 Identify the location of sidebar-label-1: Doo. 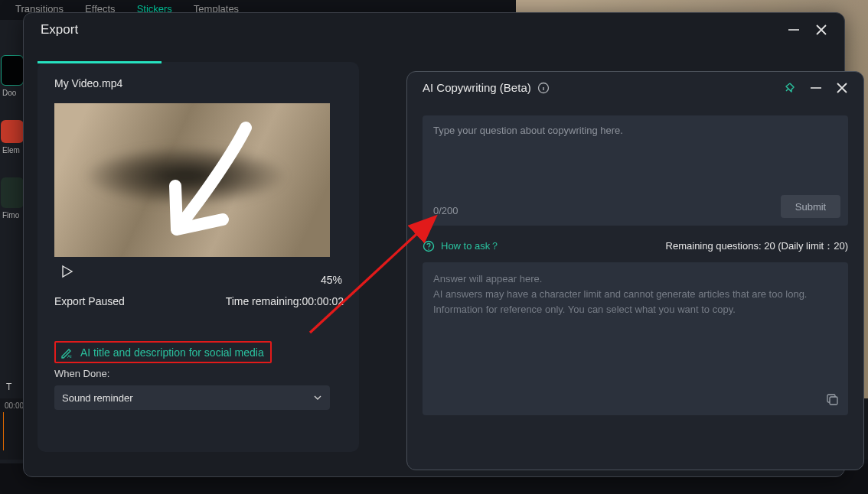
(14, 93).